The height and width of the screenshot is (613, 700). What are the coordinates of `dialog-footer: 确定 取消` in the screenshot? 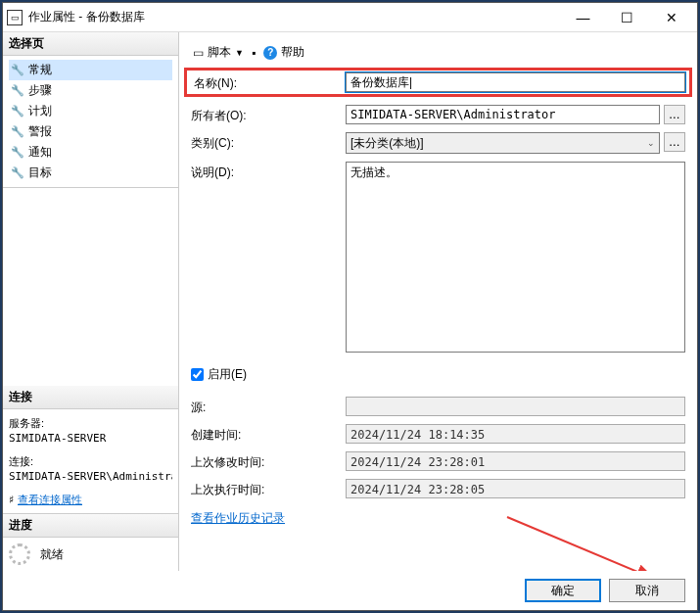 It's located at (350, 590).